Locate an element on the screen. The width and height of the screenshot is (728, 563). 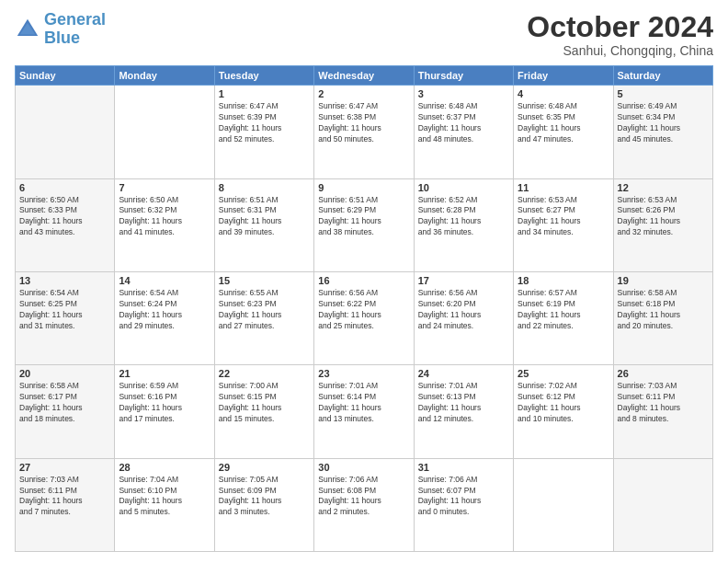
day-info: Sunrise: 6:47 AM Sunset: 6:39 PM Dayligh… is located at coordinates (265, 123).